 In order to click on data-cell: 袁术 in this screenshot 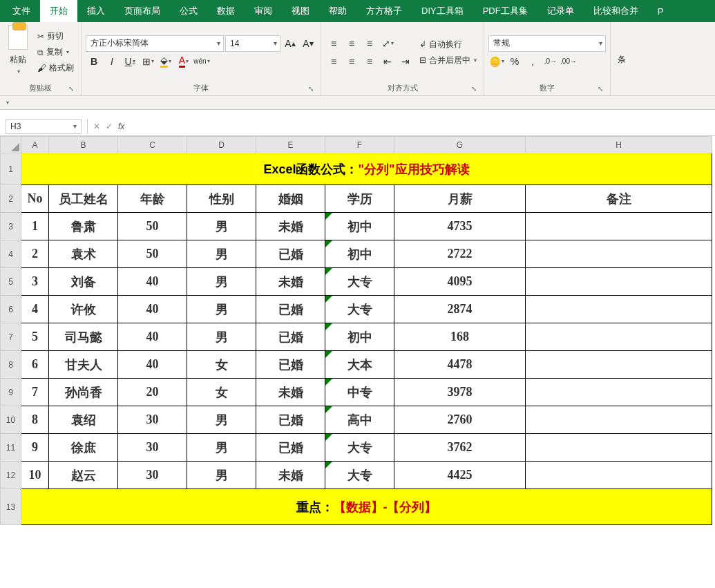, I will do `click(84, 254)`.